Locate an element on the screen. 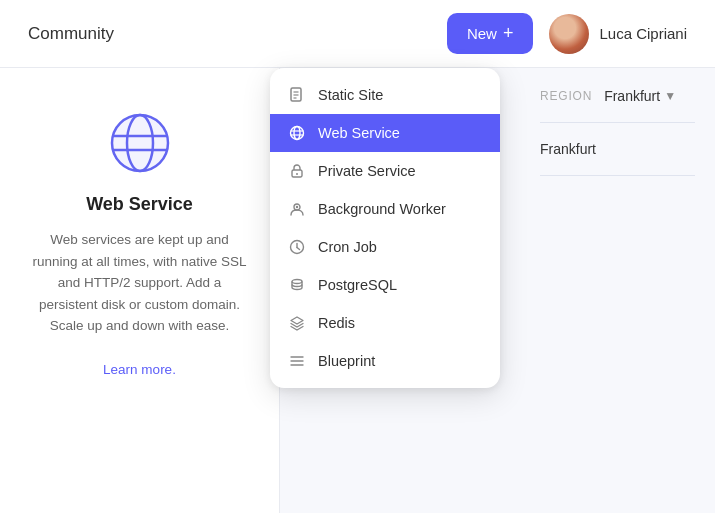 The width and height of the screenshot is (715, 513). dropdown-item-label-web-service: Web Service is located at coordinates (359, 133).